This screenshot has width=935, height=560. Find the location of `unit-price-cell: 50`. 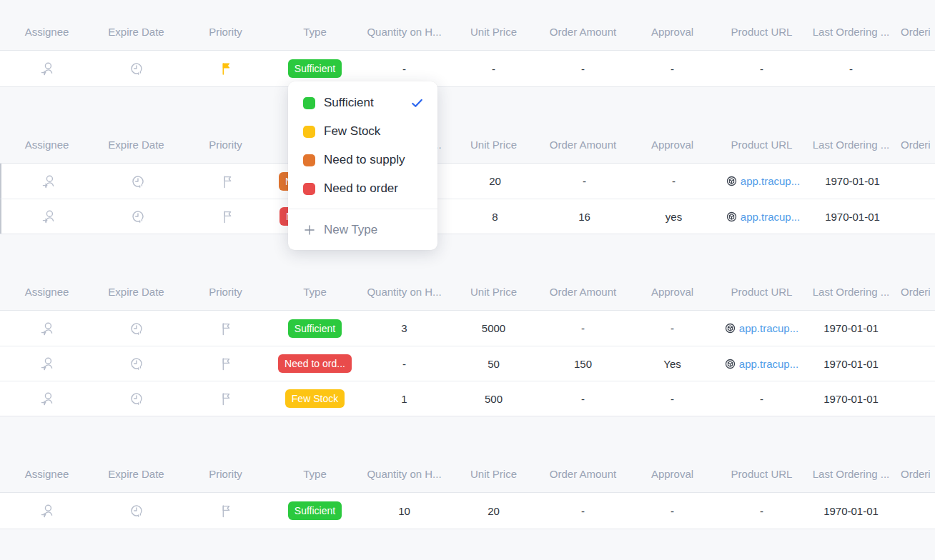

unit-price-cell: 50 is located at coordinates (493, 364).